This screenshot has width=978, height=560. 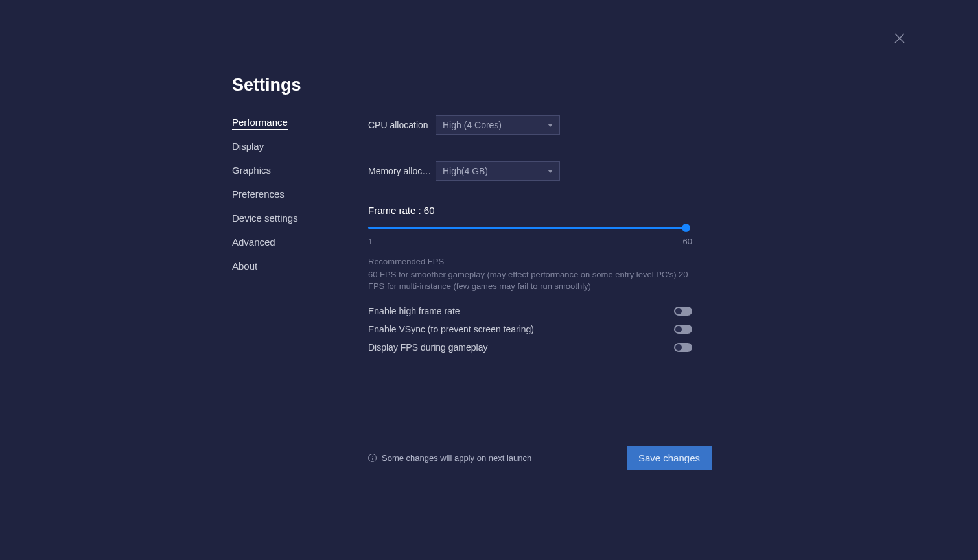 I want to click on sidebar-item-label: Graphics, so click(x=251, y=170).